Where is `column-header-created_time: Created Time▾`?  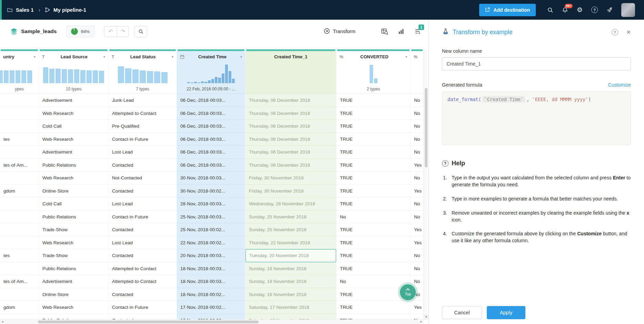 column-header-created_time: Created Time▾ is located at coordinates (211, 57).